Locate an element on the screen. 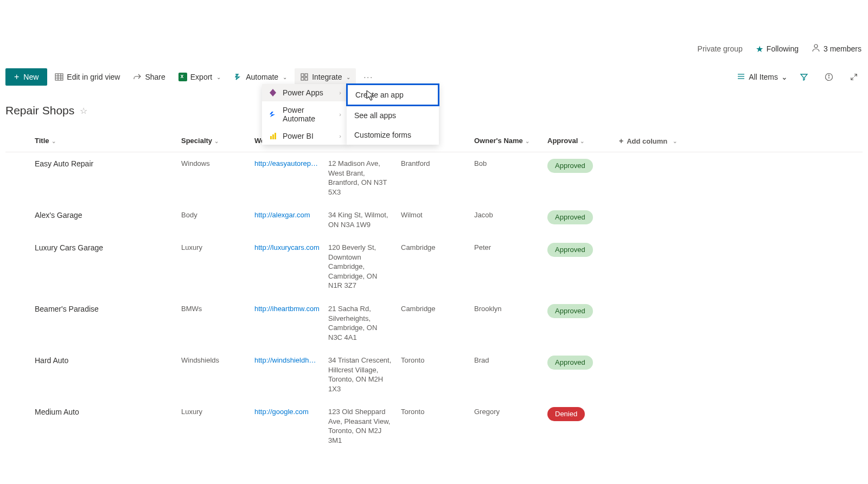  flow-icon is located at coordinates (238, 77).